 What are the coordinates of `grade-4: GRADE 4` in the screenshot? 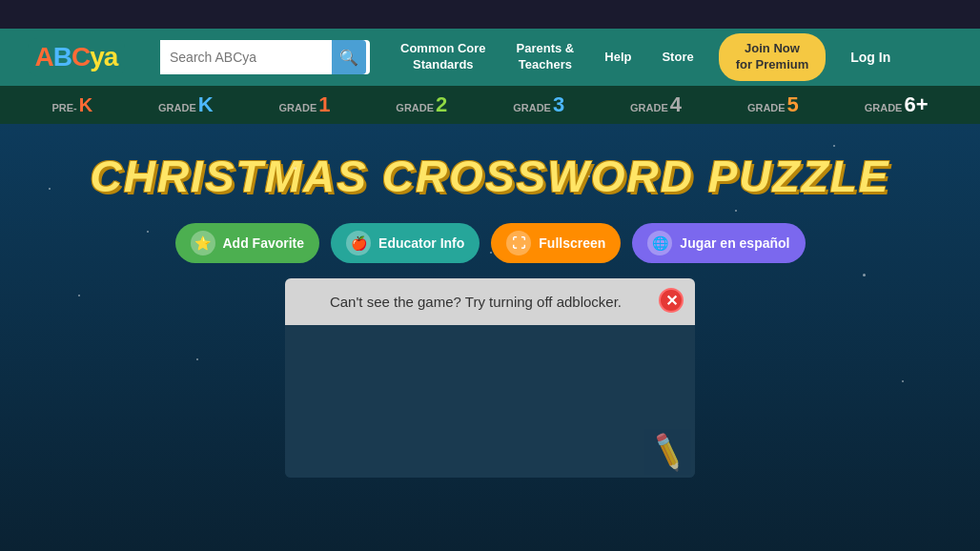 It's located at (656, 105).